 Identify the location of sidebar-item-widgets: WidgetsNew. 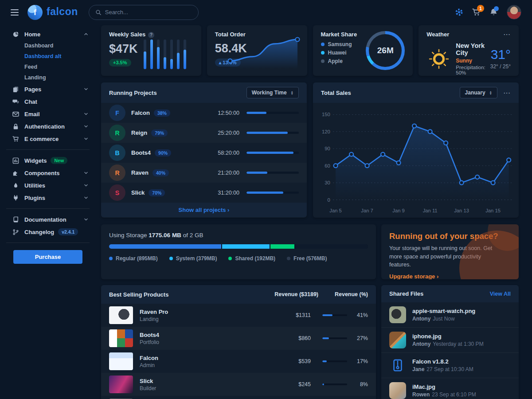
(48, 160).